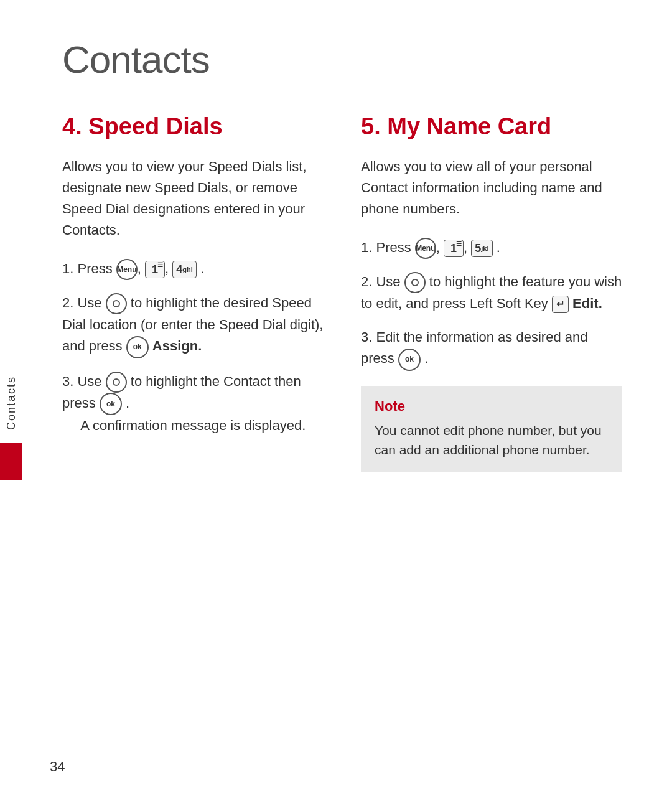 The height and width of the screenshot is (806, 672). Describe the element at coordinates (90, 269) in the screenshot. I see `step1-number: 1. Press` at that location.